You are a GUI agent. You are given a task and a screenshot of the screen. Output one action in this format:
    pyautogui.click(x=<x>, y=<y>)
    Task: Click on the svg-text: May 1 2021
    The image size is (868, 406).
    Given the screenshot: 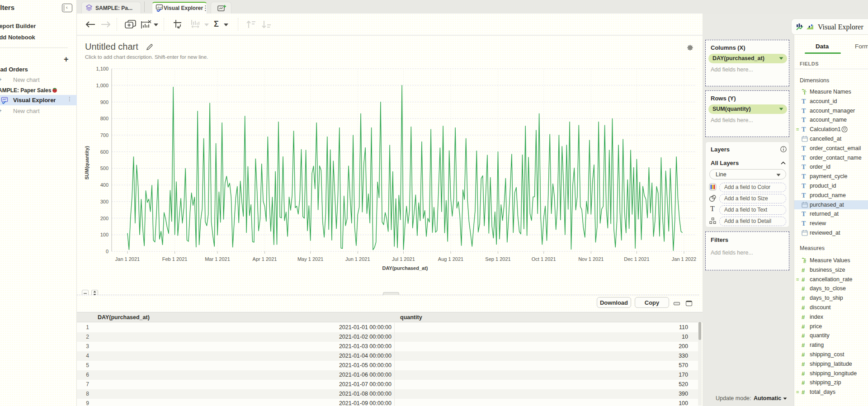 What is the action you would take?
    pyautogui.click(x=310, y=259)
    